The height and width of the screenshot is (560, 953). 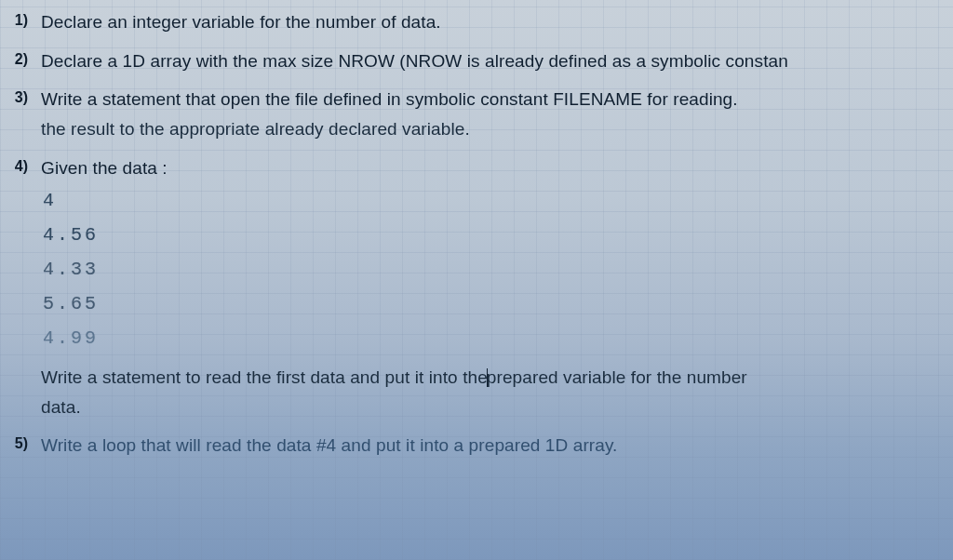 I want to click on question-text: Declare an integer variable for the numb…, so click(x=235, y=22).